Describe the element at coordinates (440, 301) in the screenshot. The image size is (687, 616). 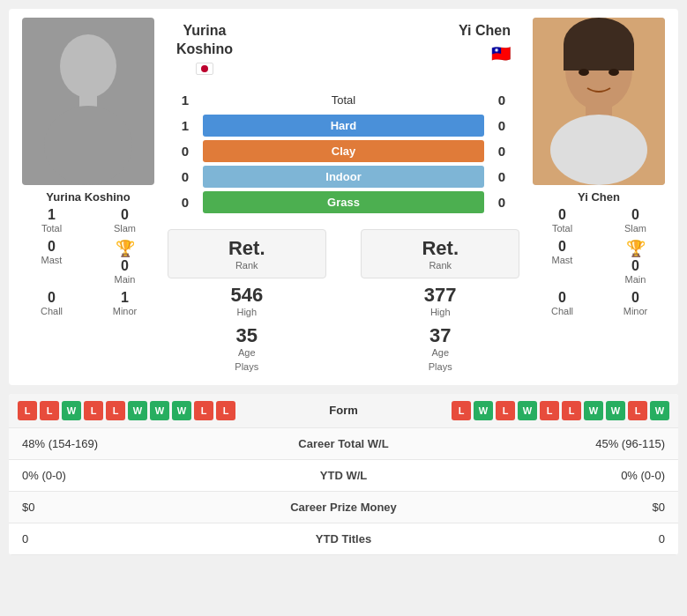
I see `high-box-right: 377 High` at that location.